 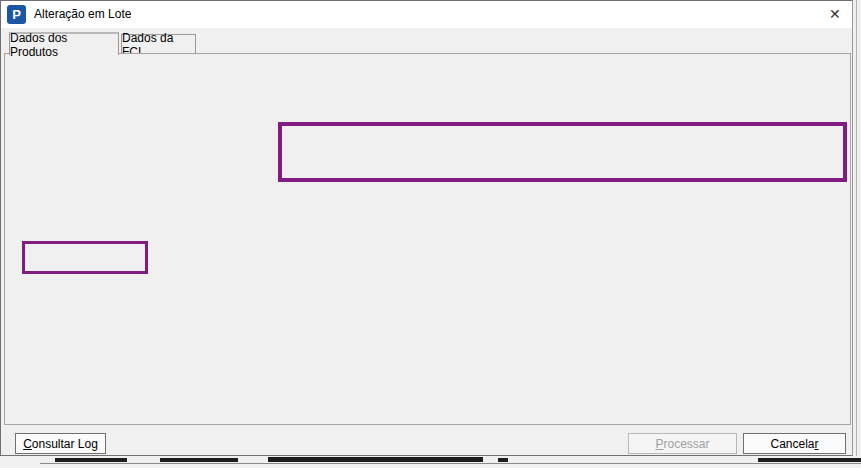 What do you see at coordinates (687, 444) in the screenshot?
I see `processar-label: rocessar` at bounding box center [687, 444].